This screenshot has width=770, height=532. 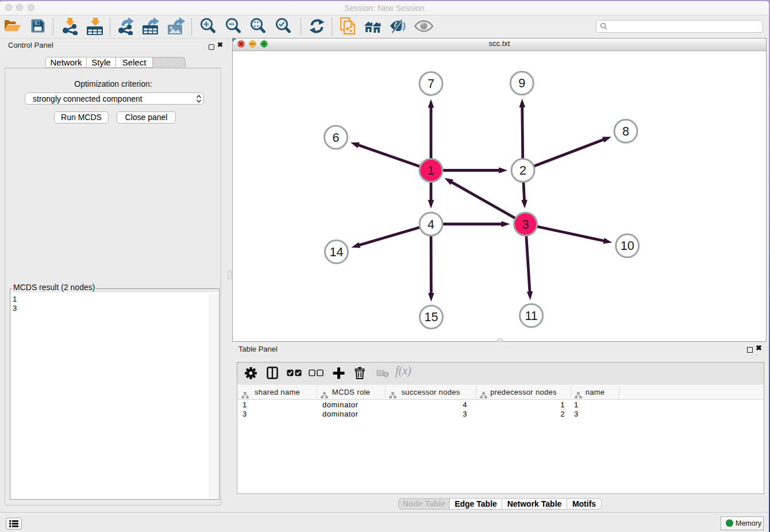 What do you see at coordinates (627, 246) in the screenshot?
I see `svg-text: 10` at bounding box center [627, 246].